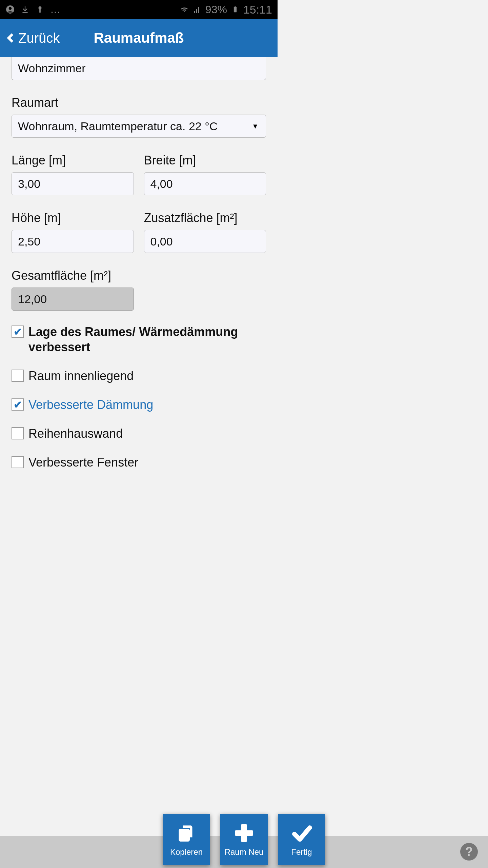 The width and height of the screenshot is (488, 868). What do you see at coordinates (139, 126) in the screenshot?
I see `raumart-select: Wohnraum, Raumtemperatur ca. 22 °C` at bounding box center [139, 126].